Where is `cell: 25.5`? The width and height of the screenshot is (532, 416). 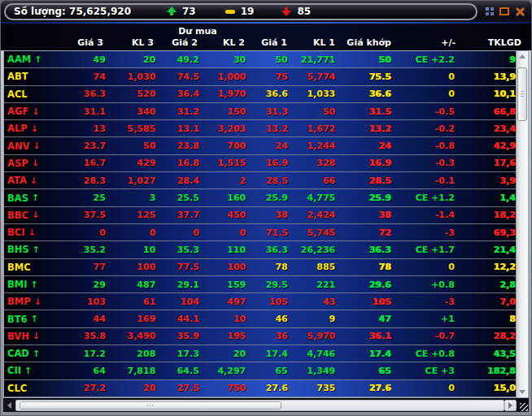 cell: 25.5 is located at coordinates (177, 198).